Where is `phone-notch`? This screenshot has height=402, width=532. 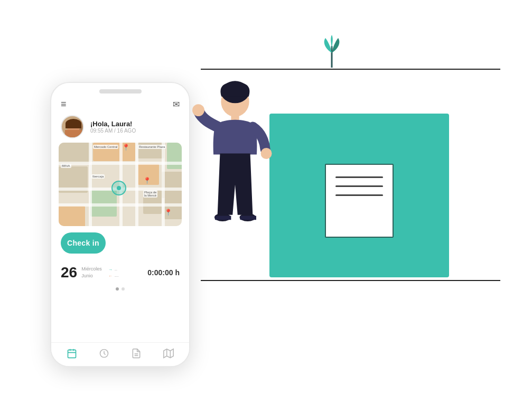
phone-notch is located at coordinates (120, 91).